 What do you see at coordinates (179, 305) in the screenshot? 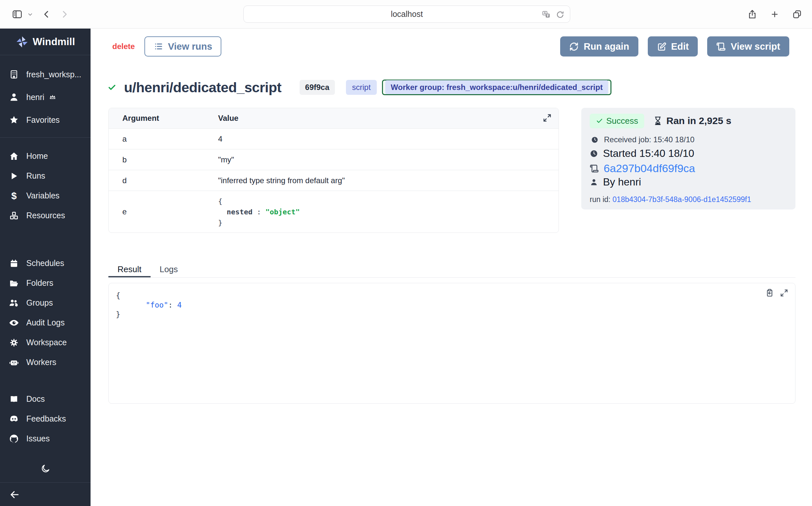
I see `json-value: 4` at bounding box center [179, 305].